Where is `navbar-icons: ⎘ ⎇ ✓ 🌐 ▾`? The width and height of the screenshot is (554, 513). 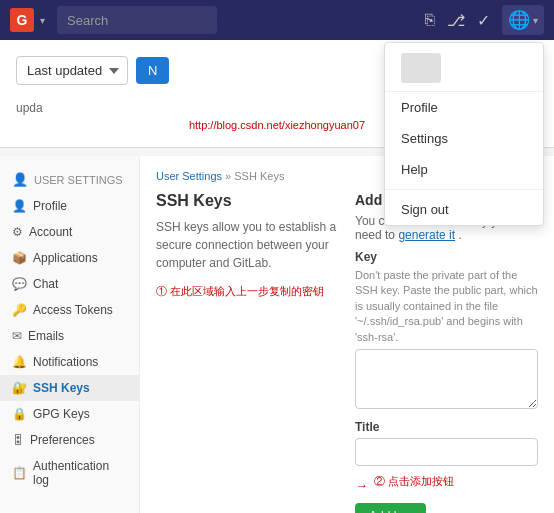
navbar-icons: ⎘ ⎇ ✓ 🌐 ▾ is located at coordinates (484, 20).